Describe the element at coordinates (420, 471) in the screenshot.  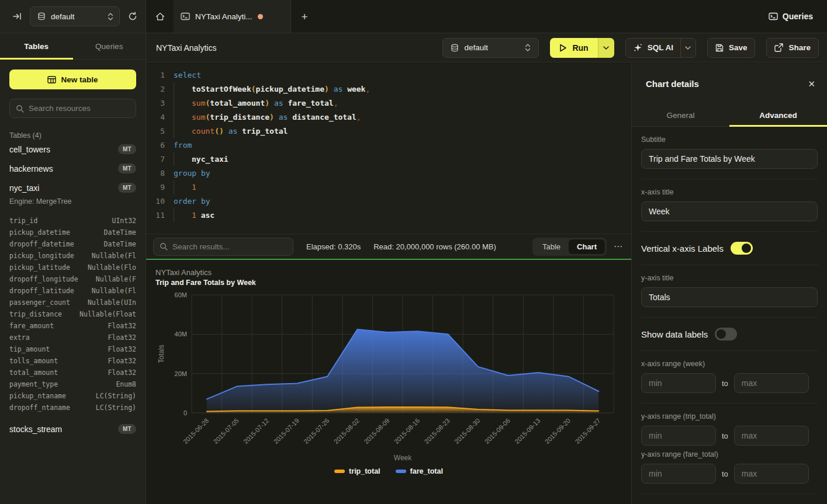
I see `legend-item-fare_total: fare_total` at that location.